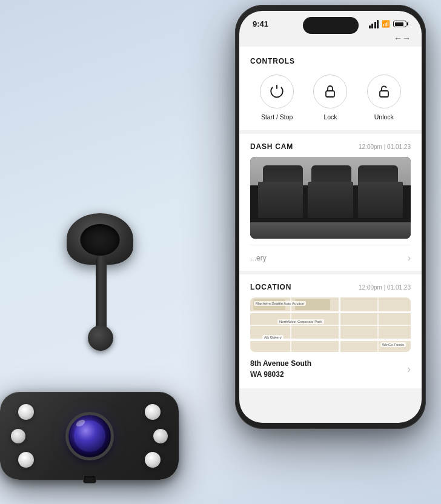  What do you see at coordinates (389, 24) in the screenshot?
I see `status-icons: 📶` at bounding box center [389, 24].